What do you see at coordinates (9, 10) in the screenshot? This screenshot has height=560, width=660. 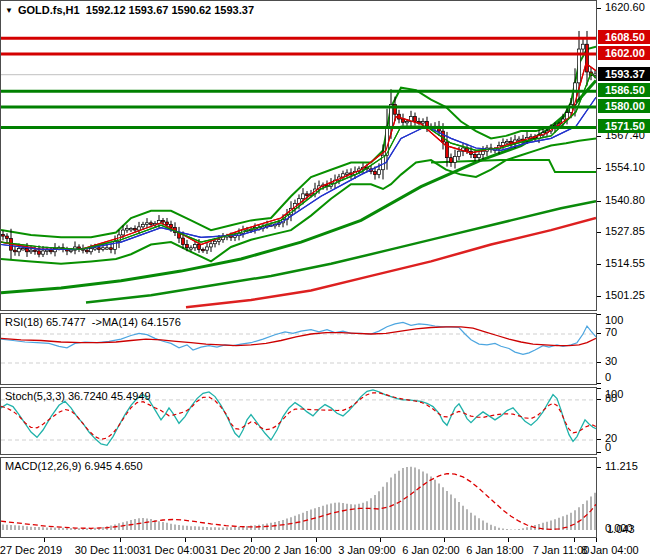 I see `chart-dropdown-icon: ▼` at bounding box center [9, 10].